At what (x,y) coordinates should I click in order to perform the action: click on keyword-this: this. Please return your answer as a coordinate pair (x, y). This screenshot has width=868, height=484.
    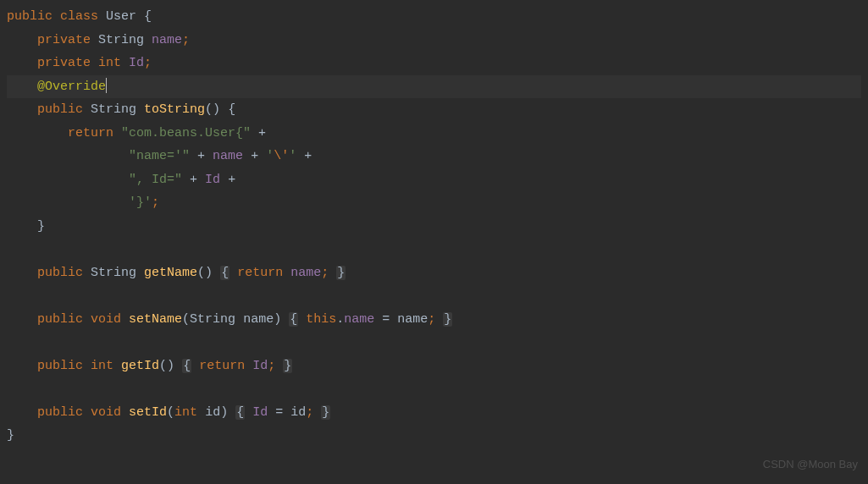
    Looking at the image, I should click on (321, 320).